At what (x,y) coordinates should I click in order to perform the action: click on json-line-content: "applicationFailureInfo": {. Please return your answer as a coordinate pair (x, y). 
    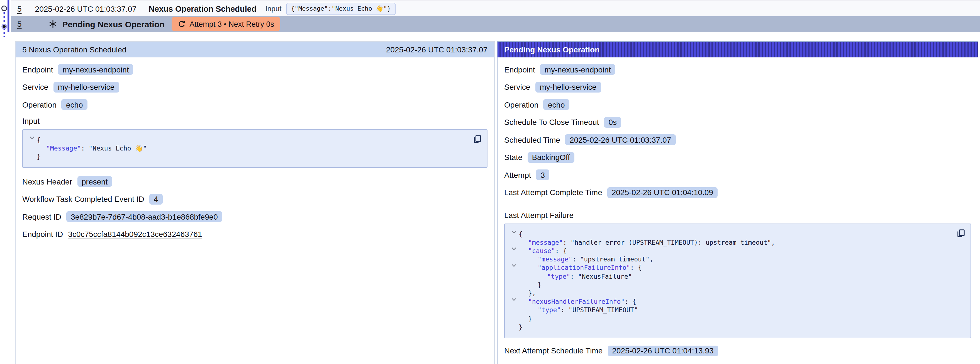
    Looking at the image, I should click on (580, 268).